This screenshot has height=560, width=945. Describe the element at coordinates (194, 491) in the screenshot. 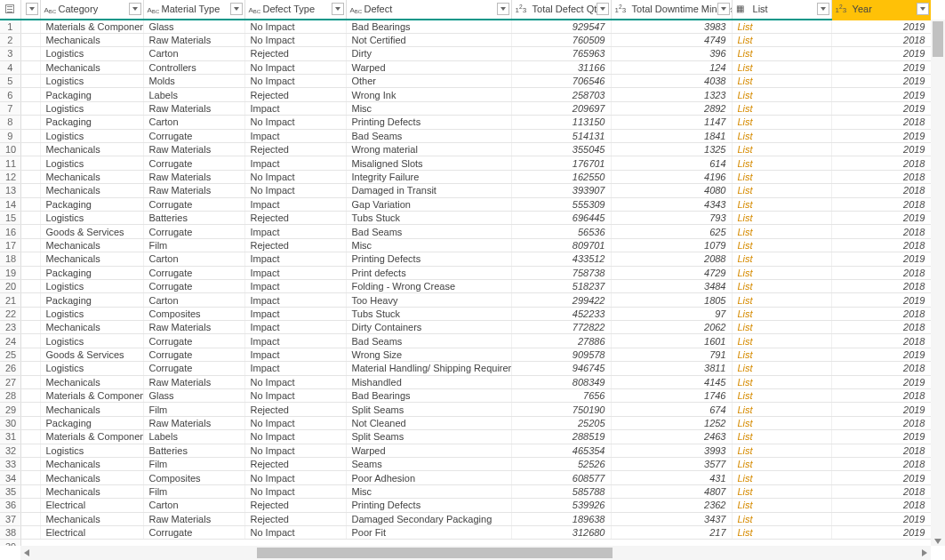

I see `cell-material-type: Film` at that location.